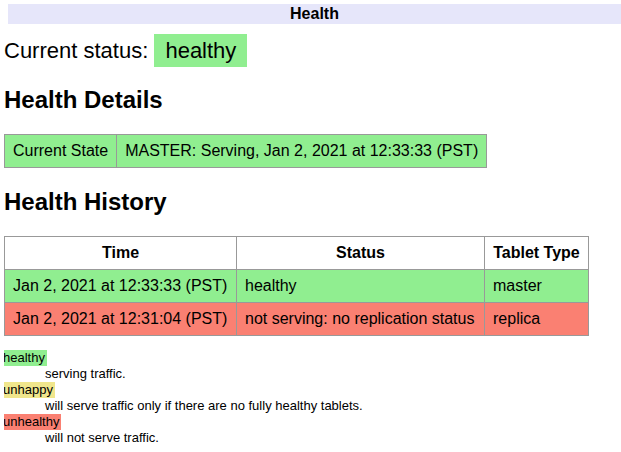 This screenshot has width=621, height=452. I want to click on history-status-cell: not serving: no replication status, so click(361, 320).